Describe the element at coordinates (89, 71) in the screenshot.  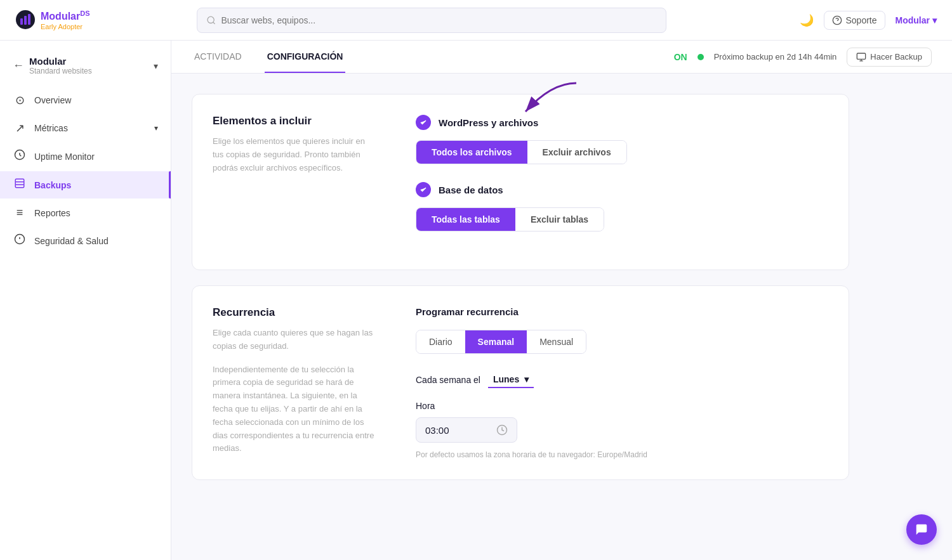
I see `sidebar-brand-sub: Standard websites` at that location.